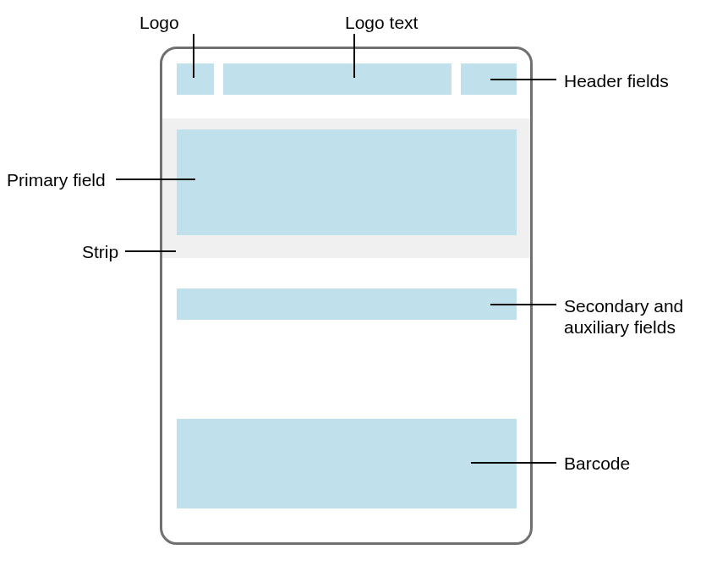  I want to click on secondary-aux-region, so click(347, 305).